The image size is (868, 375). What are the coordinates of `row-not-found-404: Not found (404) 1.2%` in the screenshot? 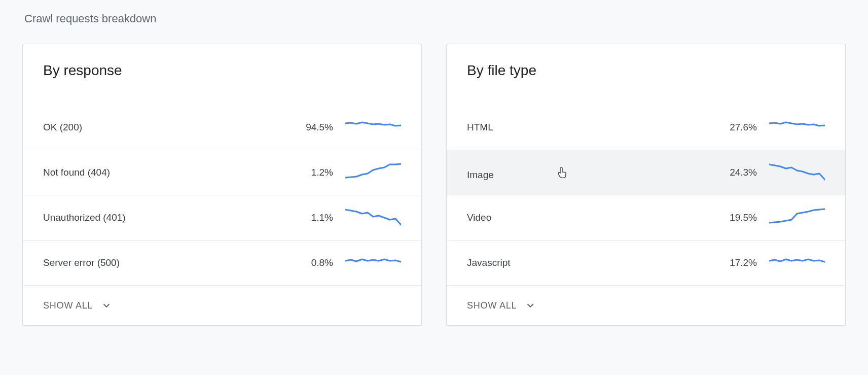 It's located at (222, 173).